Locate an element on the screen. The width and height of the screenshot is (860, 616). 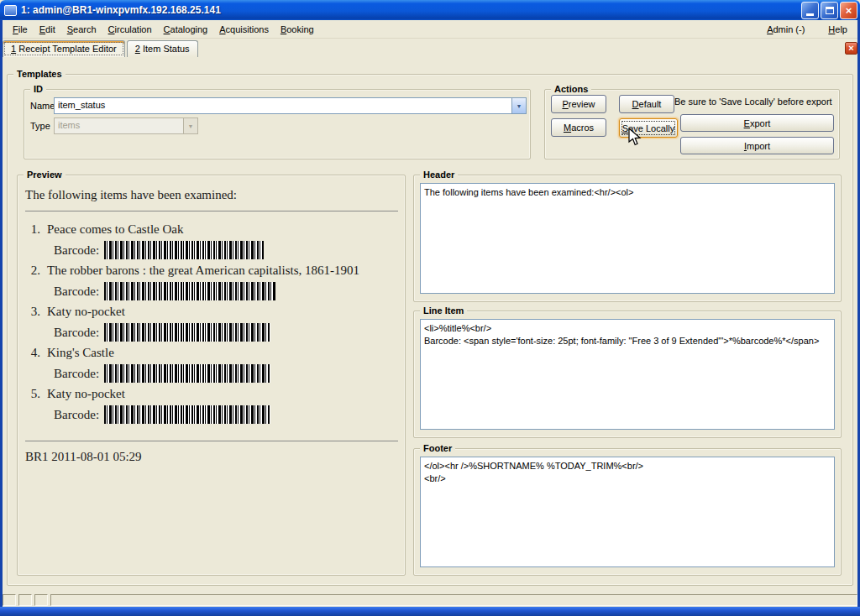
menu-circulation: Circulation is located at coordinates (130, 29).